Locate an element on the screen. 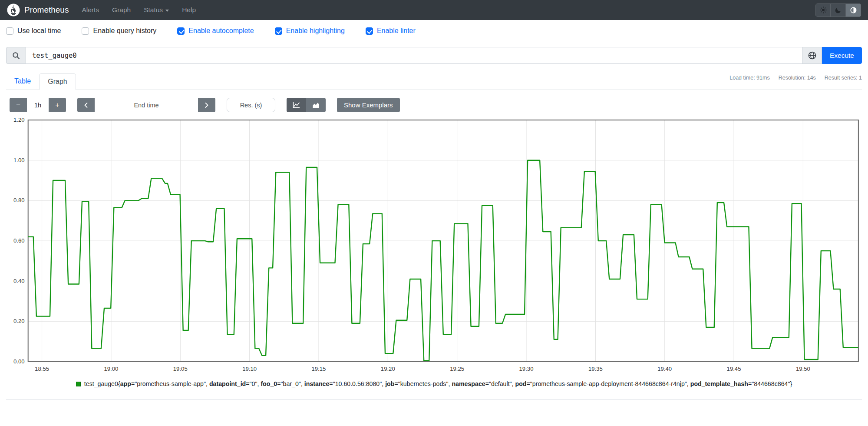 The height and width of the screenshot is (426, 868). range-input is located at coordinates (38, 105).